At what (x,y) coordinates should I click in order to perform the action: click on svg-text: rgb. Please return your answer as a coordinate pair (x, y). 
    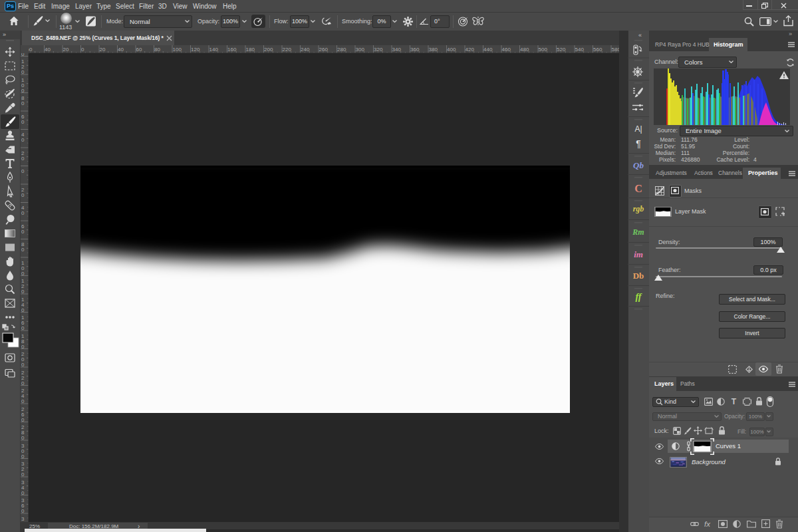
    Looking at the image, I should click on (638, 209).